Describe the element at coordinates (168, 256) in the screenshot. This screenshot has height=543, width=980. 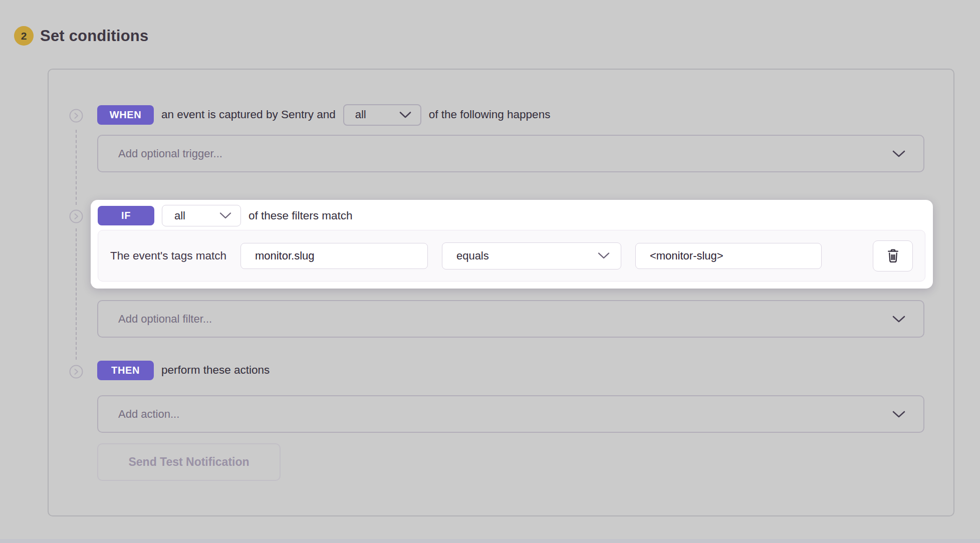
I see `filter-condition-label: The event's tags match` at that location.